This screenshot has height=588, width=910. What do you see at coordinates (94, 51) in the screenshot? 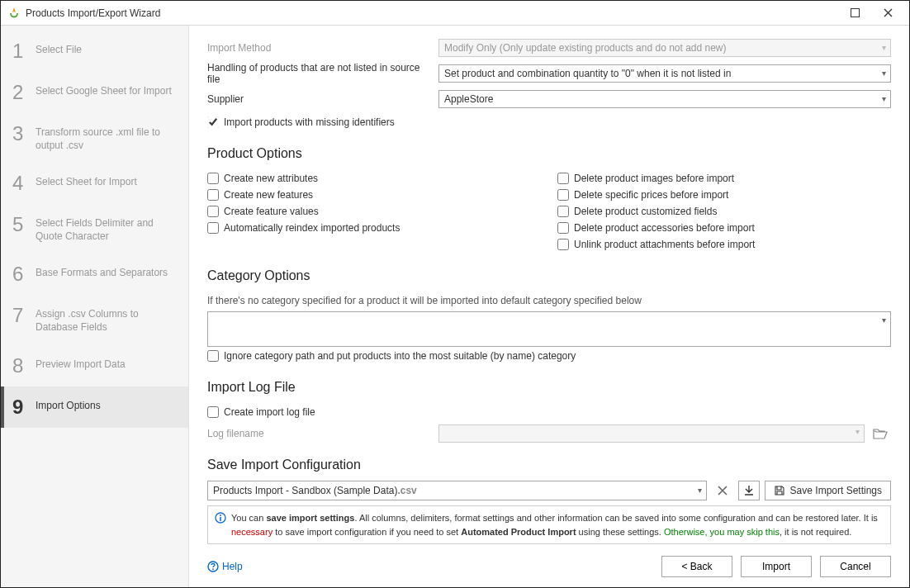
I see `step-1: 1Select File` at bounding box center [94, 51].